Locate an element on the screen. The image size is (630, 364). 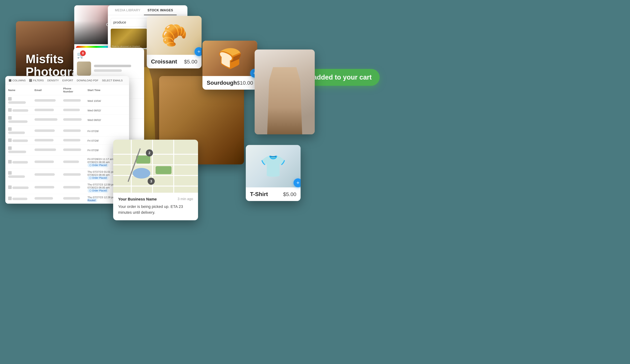
table-header-row: Name Email Phone Number Start Time is located at coordinates (67, 90).